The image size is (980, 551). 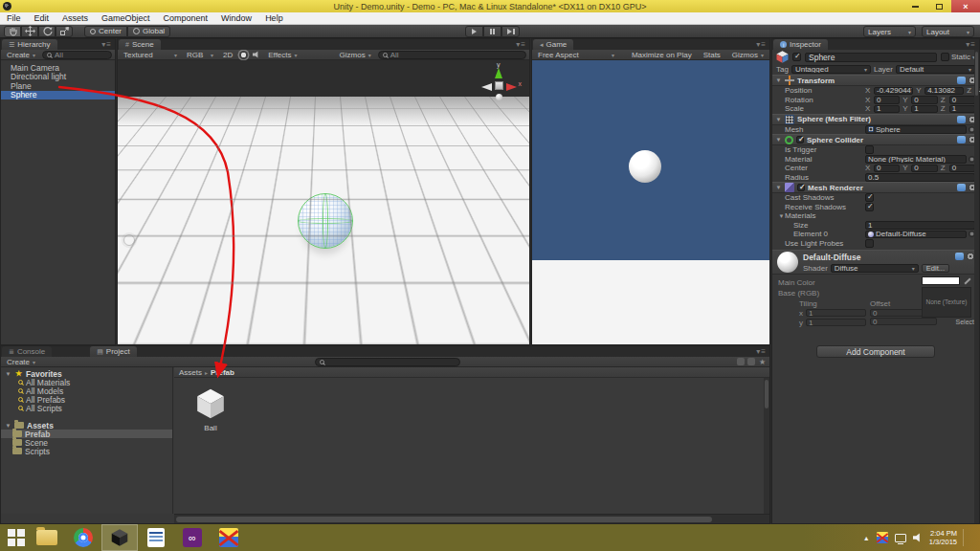 I want to click on minimize-button, so click(x=915, y=6).